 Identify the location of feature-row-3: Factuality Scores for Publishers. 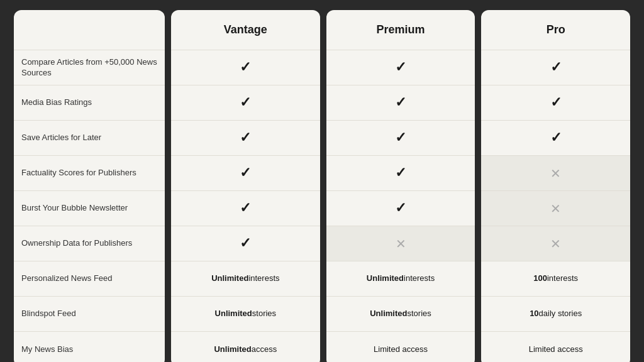
(89, 173).